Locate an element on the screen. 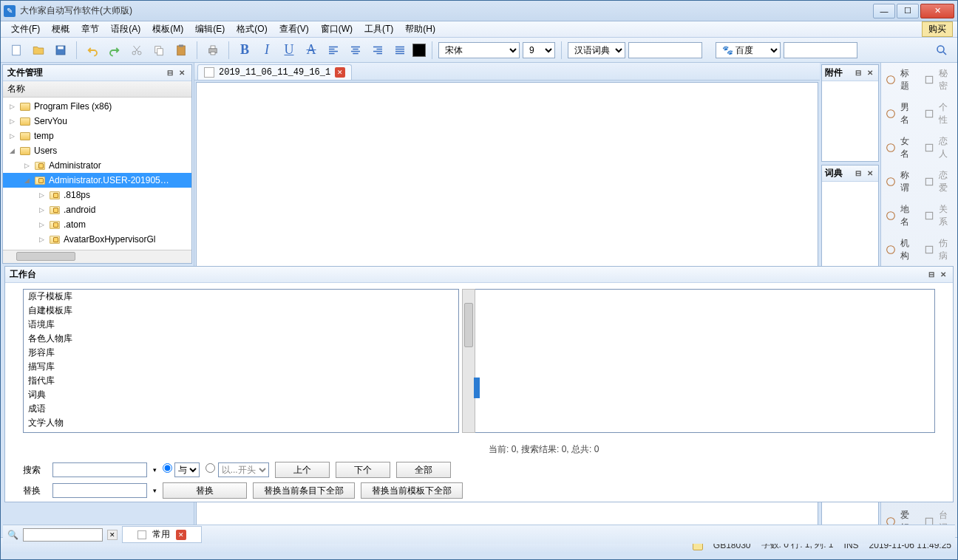  tree-row: ◢Users is located at coordinates (98, 151).